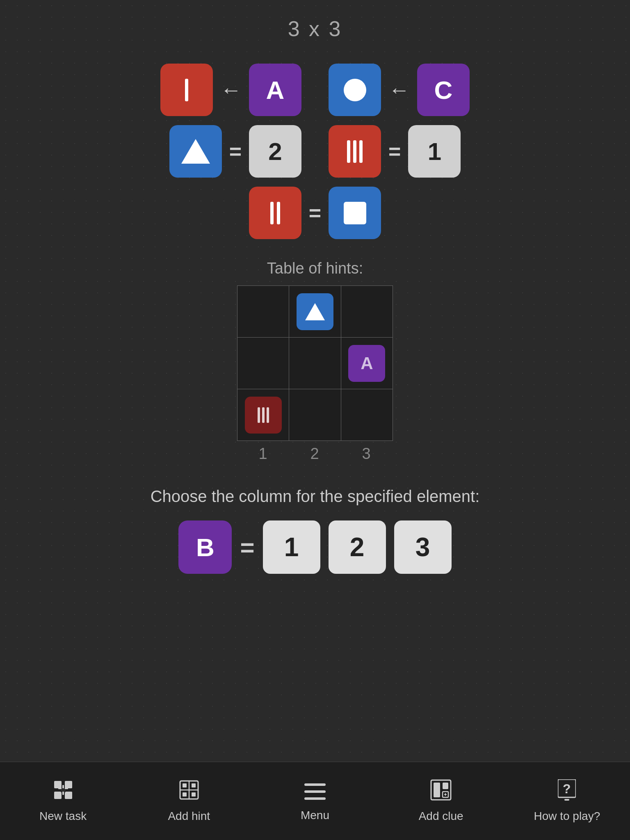 The height and width of the screenshot is (840, 630). I want to click on hint-blue-triangle, so click(315, 312).